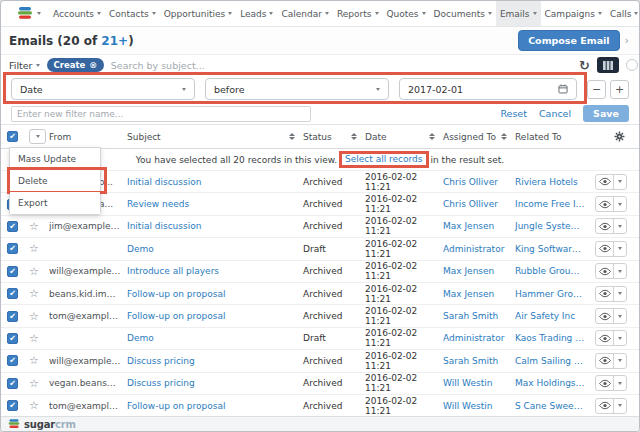 Image resolution: width=640 pixels, height=432 pixels. What do you see at coordinates (215, 137) in the screenshot?
I see `column-header-subject: Subject` at bounding box center [215, 137].